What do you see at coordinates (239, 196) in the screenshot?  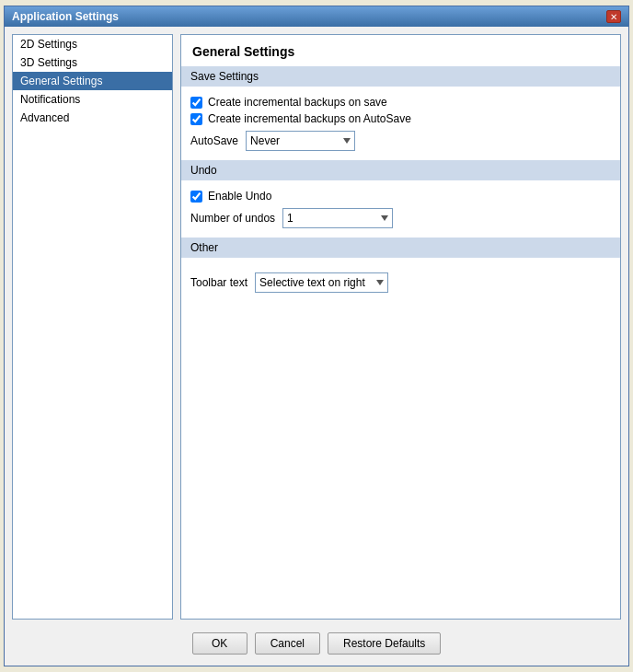 I see `enable-undo-label: Enable Undo` at bounding box center [239, 196].